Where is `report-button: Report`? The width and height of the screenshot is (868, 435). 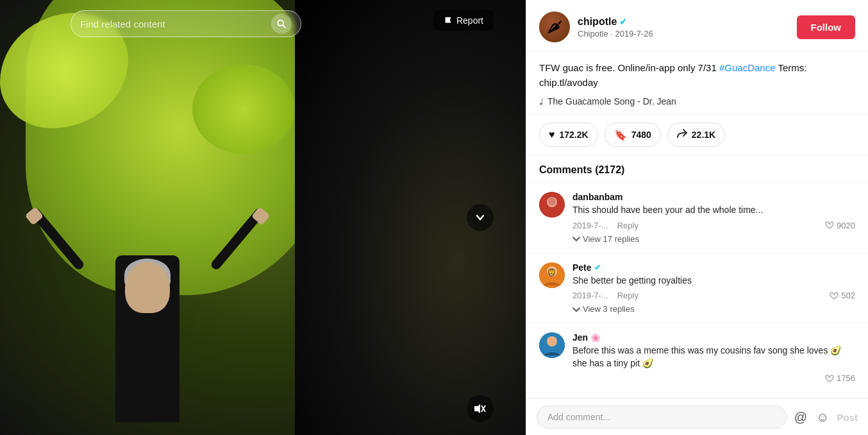
report-button: Report is located at coordinates (463, 21).